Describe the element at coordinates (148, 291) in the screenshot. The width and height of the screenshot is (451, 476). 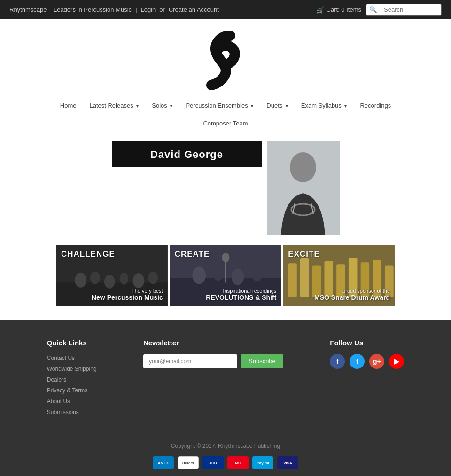
I see `challenge-line1: The very best` at that location.